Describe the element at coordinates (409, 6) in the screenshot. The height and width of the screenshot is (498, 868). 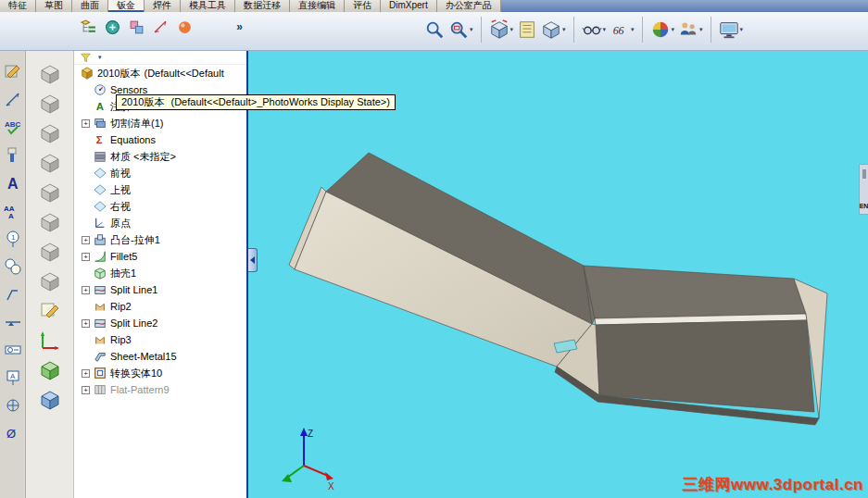
I see `commandmanager-tab-10: DimXpert` at that location.